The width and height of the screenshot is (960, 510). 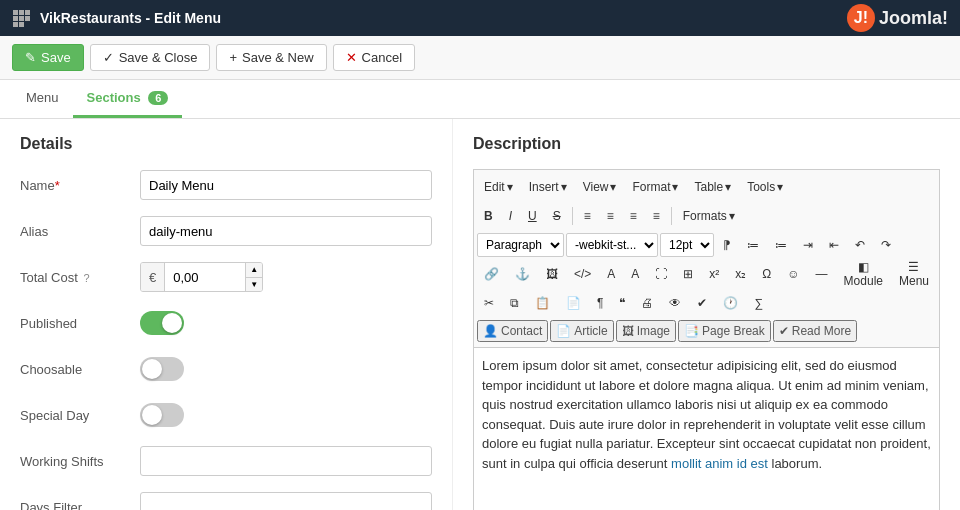 I want to click on undo-button: ↶, so click(x=860, y=245).